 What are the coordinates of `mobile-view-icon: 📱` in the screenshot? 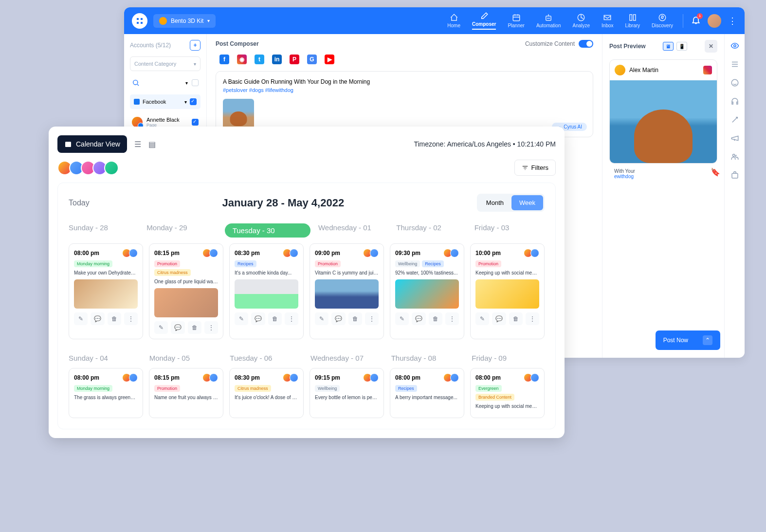 It's located at (682, 46).